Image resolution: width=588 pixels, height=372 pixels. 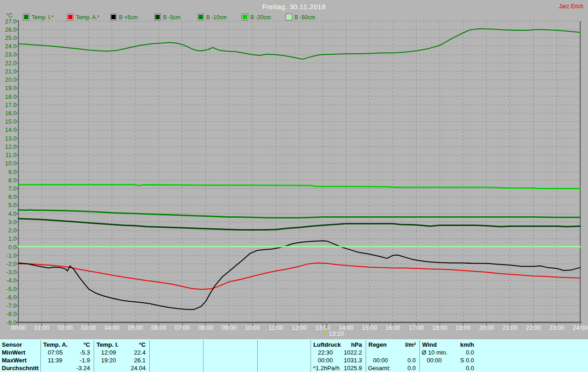 What do you see at coordinates (11, 264) in the screenshot?
I see `y-tick-label: -2.0` at bounding box center [11, 264].